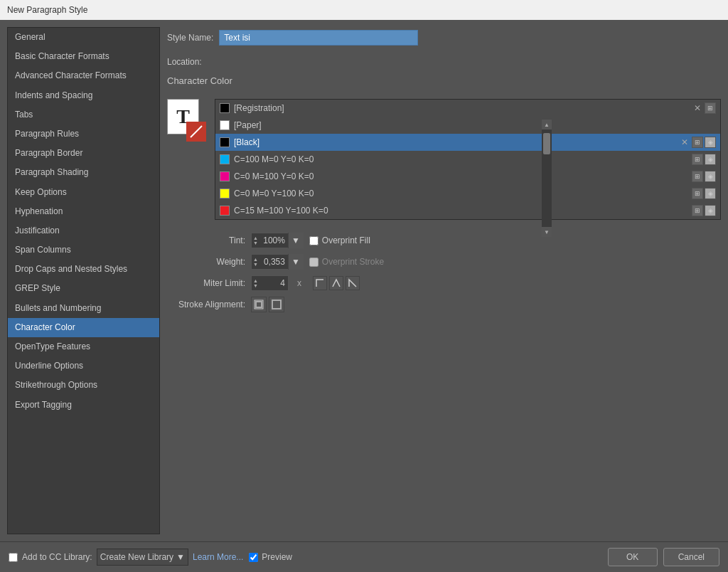 This screenshot has height=572, width=728. Describe the element at coordinates (461, 211) in the screenshot. I see `color-item-name: C=15 M=100 Y=100 K=0` at that location.